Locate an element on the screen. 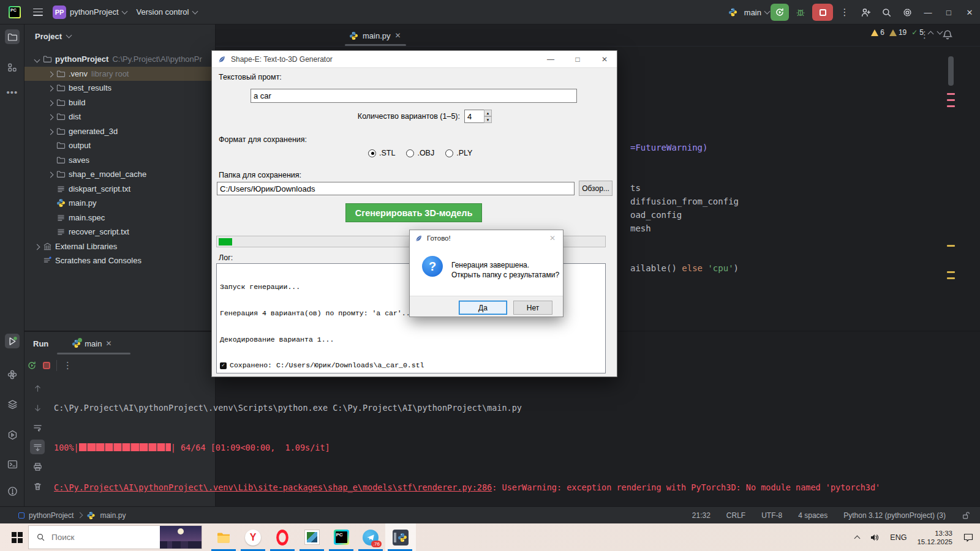 The height and width of the screenshot is (551, 980). run-tab-close-icon: ✕ is located at coordinates (108, 343).